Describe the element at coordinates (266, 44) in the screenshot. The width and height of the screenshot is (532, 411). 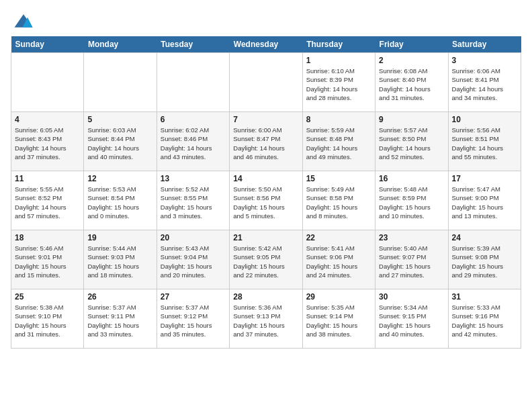
I see `weekday-header: Wednesday` at that location.